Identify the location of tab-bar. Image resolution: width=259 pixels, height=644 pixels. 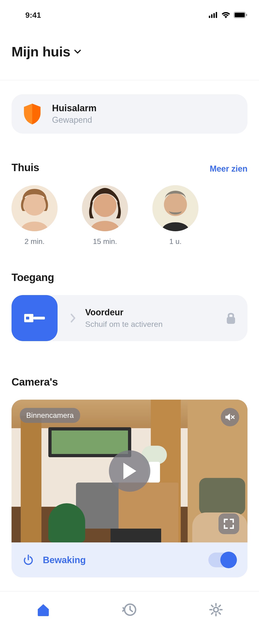
(130, 618).